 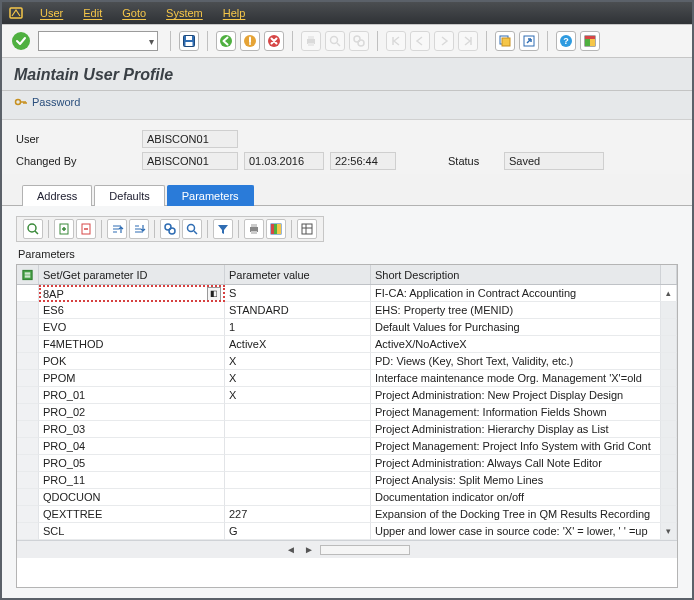 What do you see at coordinates (86, 229) in the screenshot?
I see `delete-row-button` at bounding box center [86, 229].